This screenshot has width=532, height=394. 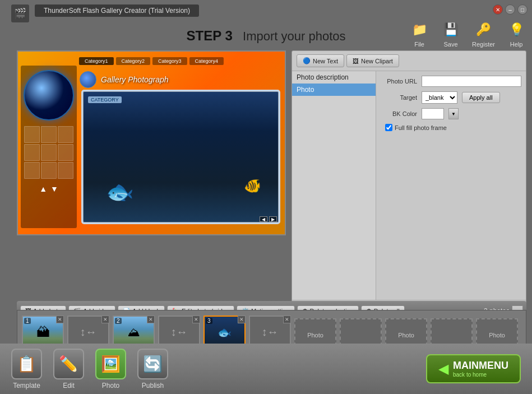 I want to click on sidebar-grid, so click(x=49, y=152).